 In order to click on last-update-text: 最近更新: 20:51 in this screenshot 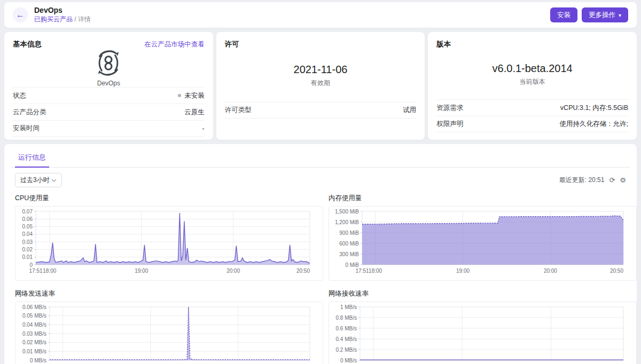, I will do `click(582, 180)`.